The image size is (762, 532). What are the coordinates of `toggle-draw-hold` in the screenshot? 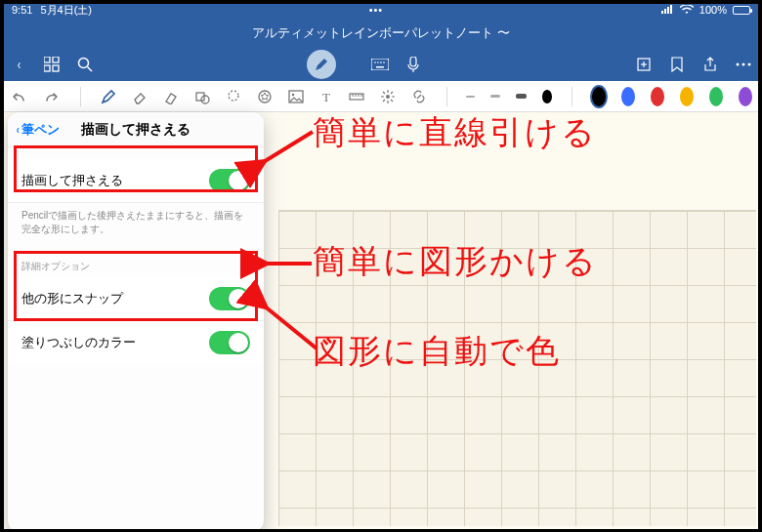 It's located at (230, 181).